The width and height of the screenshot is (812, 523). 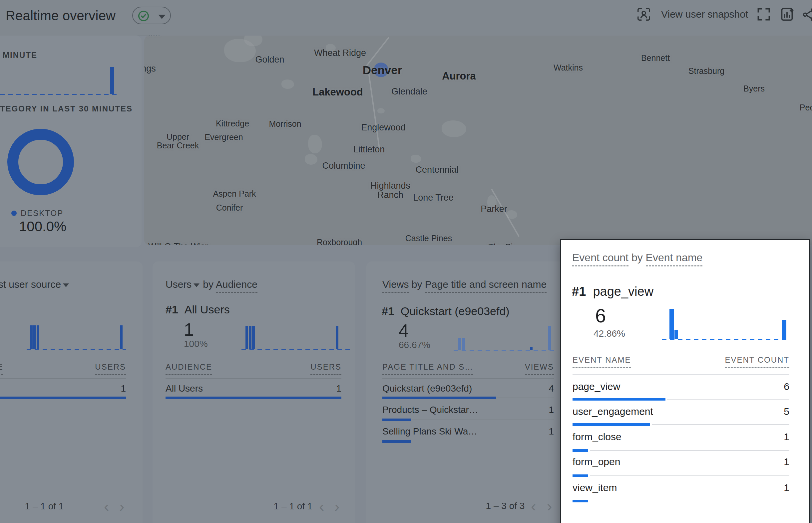 What do you see at coordinates (644, 14) in the screenshot?
I see `user-snapshot-icon` at bounding box center [644, 14].